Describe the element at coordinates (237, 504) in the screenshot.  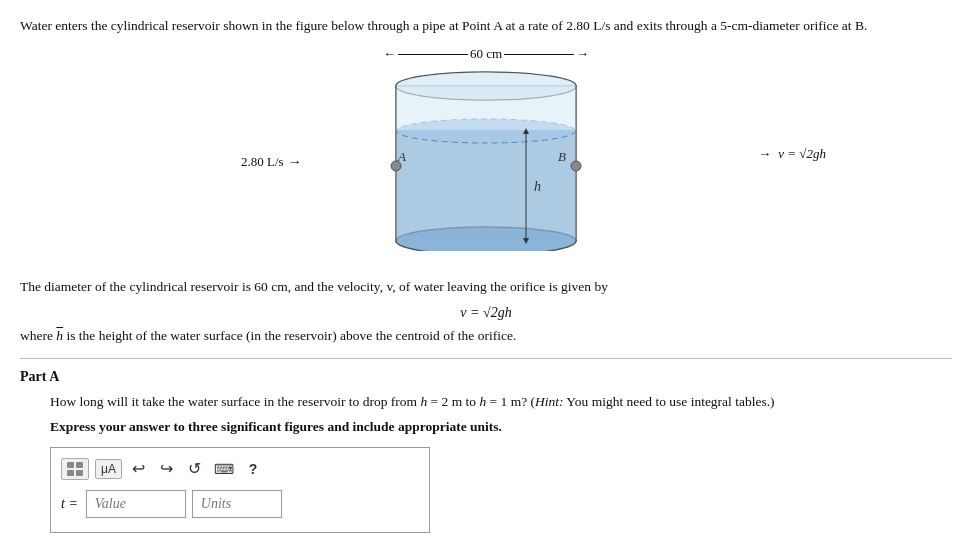
I see `units-input` at that location.